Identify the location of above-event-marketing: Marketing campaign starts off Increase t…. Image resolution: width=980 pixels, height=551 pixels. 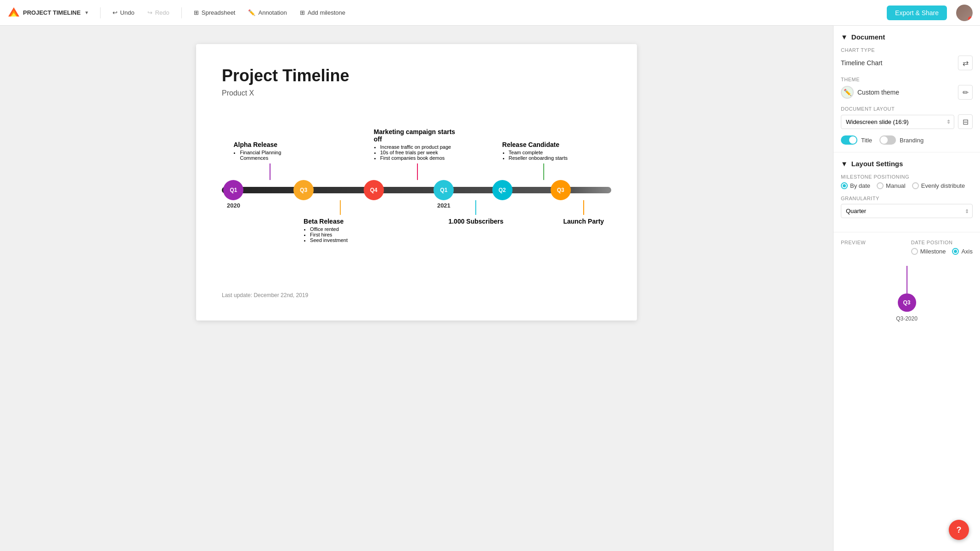
(417, 154).